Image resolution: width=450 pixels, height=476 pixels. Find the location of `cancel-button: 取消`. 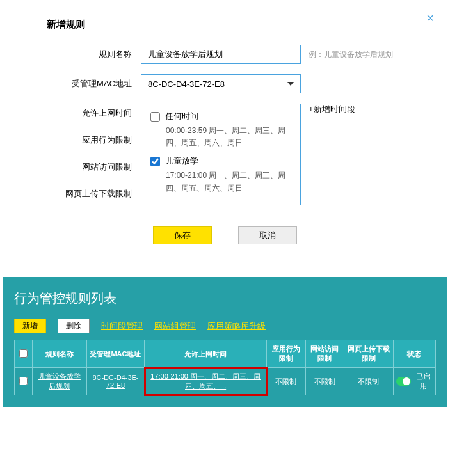

cancel-button: 取消 is located at coordinates (268, 235).